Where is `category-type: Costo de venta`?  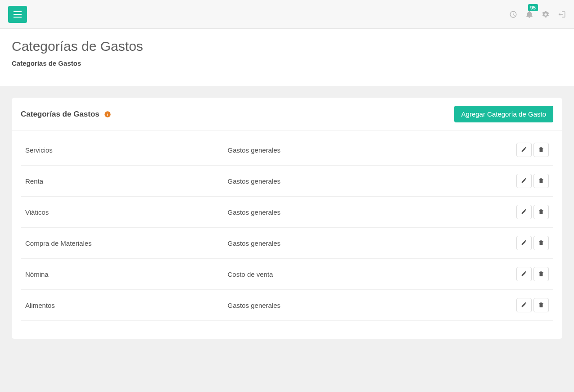 category-type: Costo de venta is located at coordinates (359, 275).